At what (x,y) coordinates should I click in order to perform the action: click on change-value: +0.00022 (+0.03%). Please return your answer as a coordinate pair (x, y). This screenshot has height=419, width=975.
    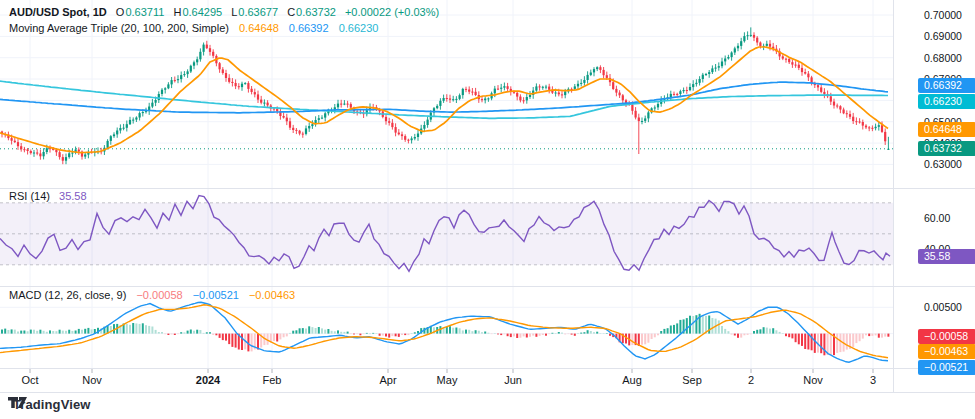
    Looking at the image, I should click on (392, 12).